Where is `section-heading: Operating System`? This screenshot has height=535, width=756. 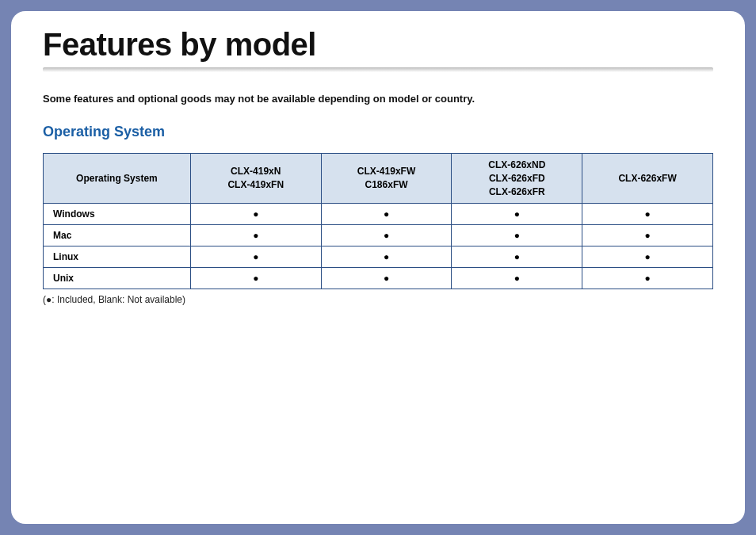 section-heading: Operating System is located at coordinates (378, 132).